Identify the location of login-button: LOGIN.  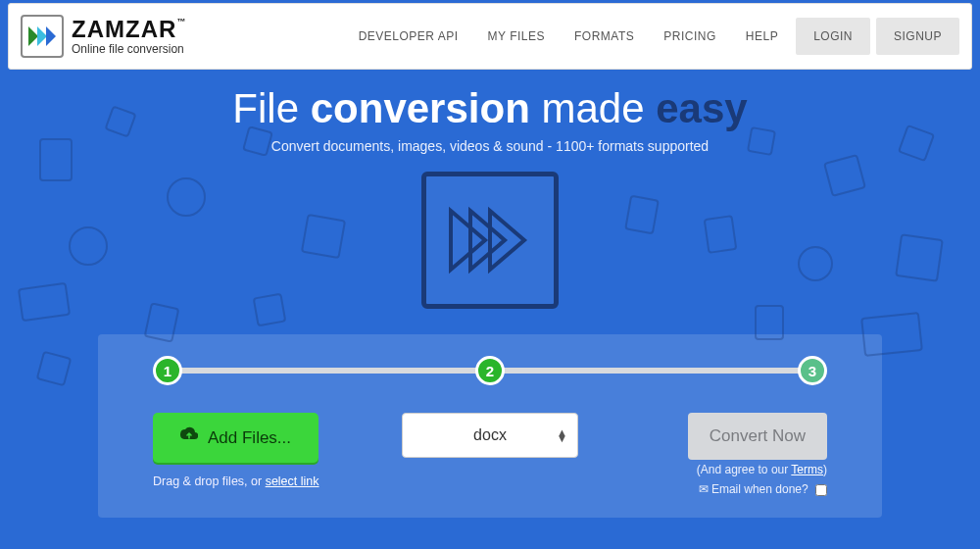
(833, 36).